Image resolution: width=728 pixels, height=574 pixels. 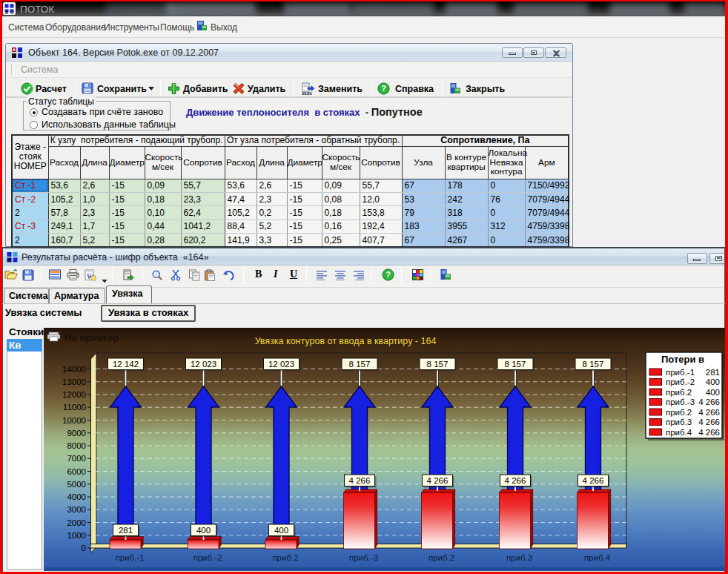 What do you see at coordinates (76, 446) in the screenshot?
I see `svg-text: 8000` at bounding box center [76, 446].